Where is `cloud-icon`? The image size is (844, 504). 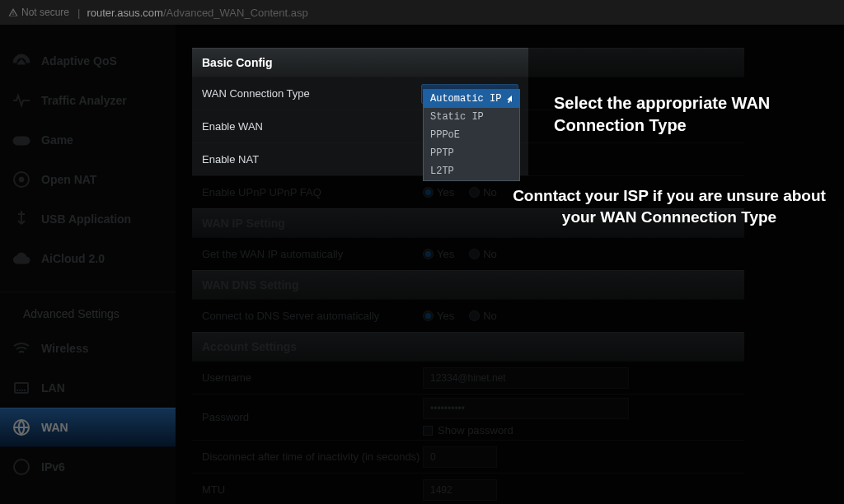
cloud-icon is located at coordinates (21, 259).